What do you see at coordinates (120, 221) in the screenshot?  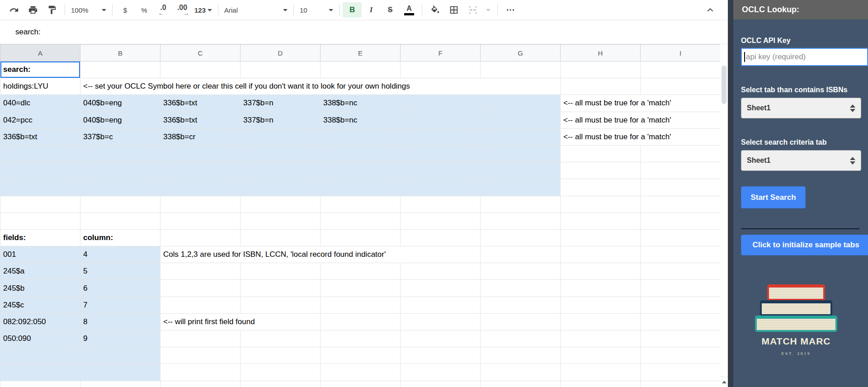 I see `cell-B10` at bounding box center [120, 221].